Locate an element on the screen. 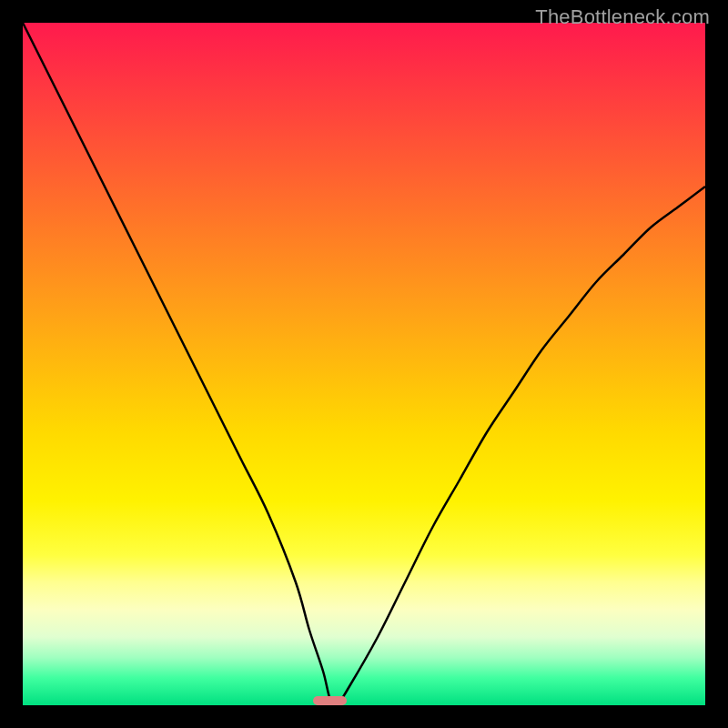 This screenshot has height=728, width=728. optimal-marker is located at coordinates (330, 701).